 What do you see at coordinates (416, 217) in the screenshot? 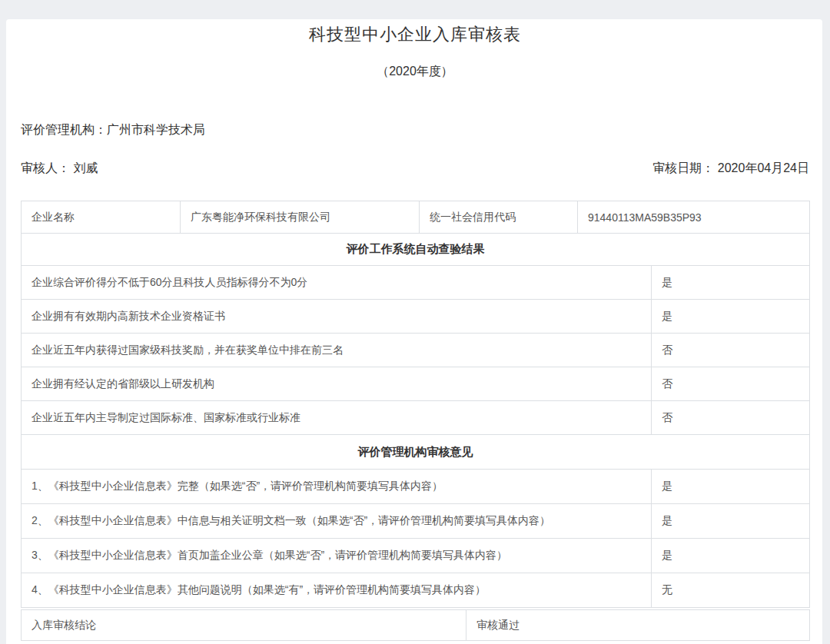
I see `table-row: 企业名称 广东粤能净环保科技有限公司 统一社会信用代码 91440113MA59…` at bounding box center [416, 217].